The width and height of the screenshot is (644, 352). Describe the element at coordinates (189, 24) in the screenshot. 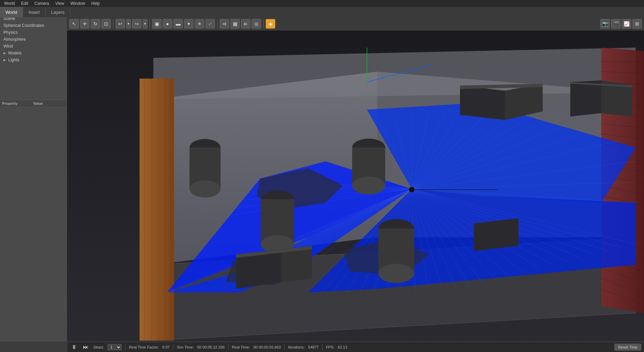

I see `light-btn: ✦` at that location.